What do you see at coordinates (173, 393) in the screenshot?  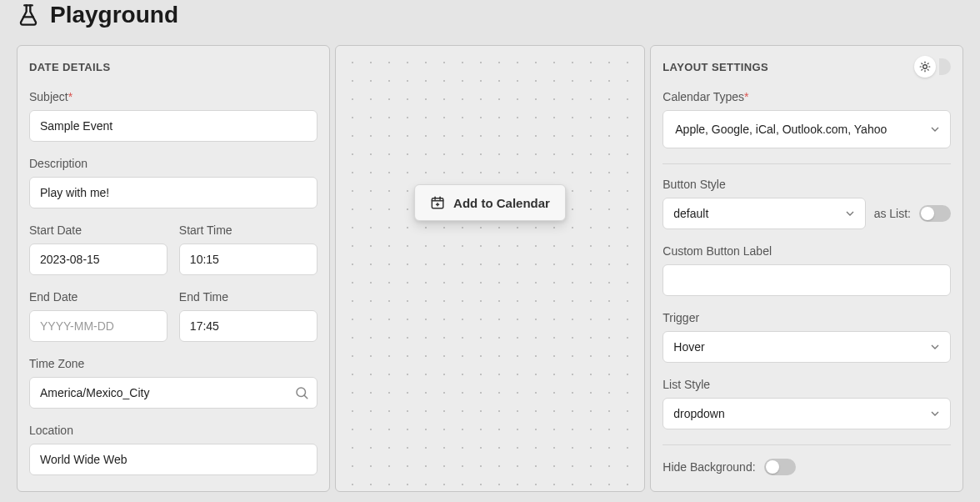 I see `timezone-input` at bounding box center [173, 393].